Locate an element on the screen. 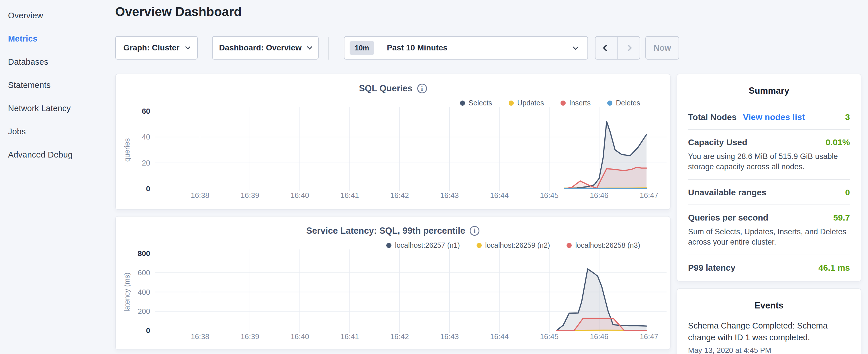  summary-row-value: 46.1 ms is located at coordinates (834, 268).